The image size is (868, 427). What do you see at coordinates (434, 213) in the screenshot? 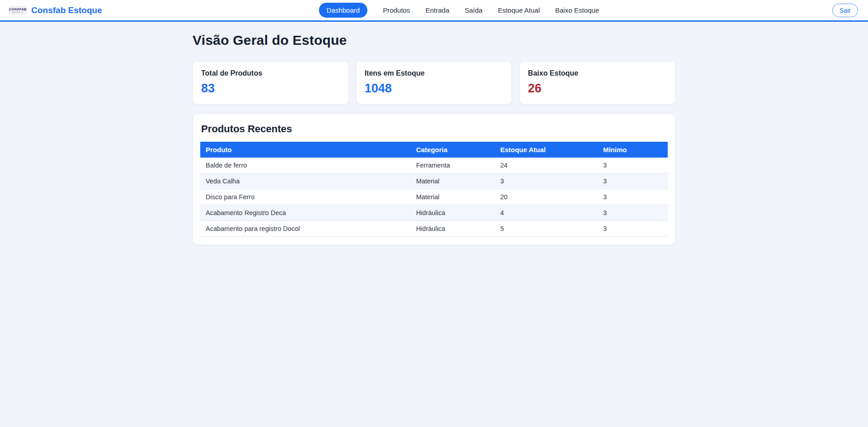
I see `table-row: Acabamento Registro DecaHidráulica43` at bounding box center [434, 213].